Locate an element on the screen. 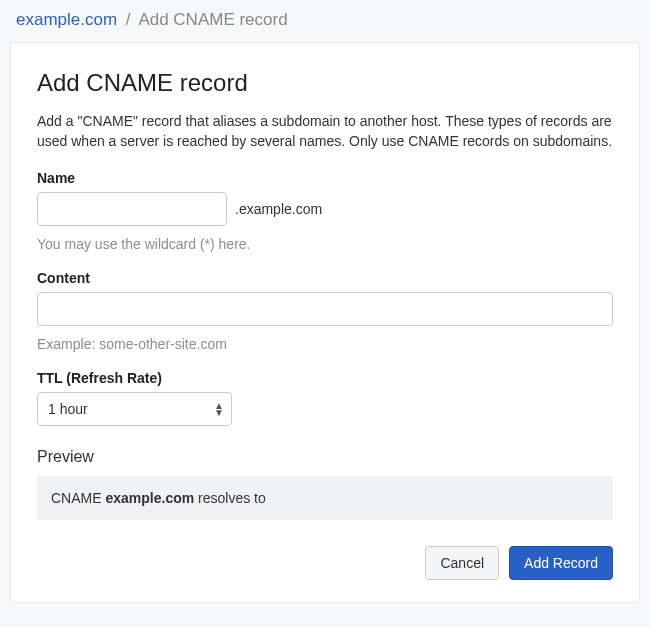 The image size is (650, 627). preview-box: CNAME example.com resolves to is located at coordinates (325, 498).